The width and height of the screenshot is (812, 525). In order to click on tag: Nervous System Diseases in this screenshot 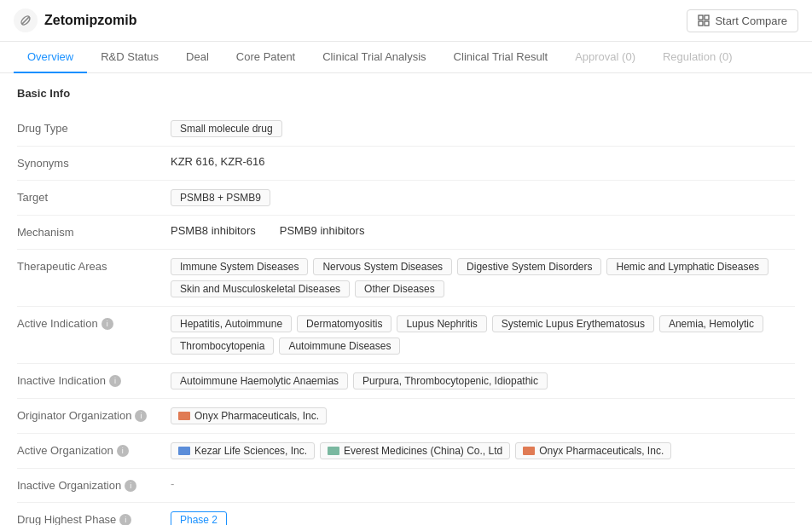, I will do `click(382, 267)`.